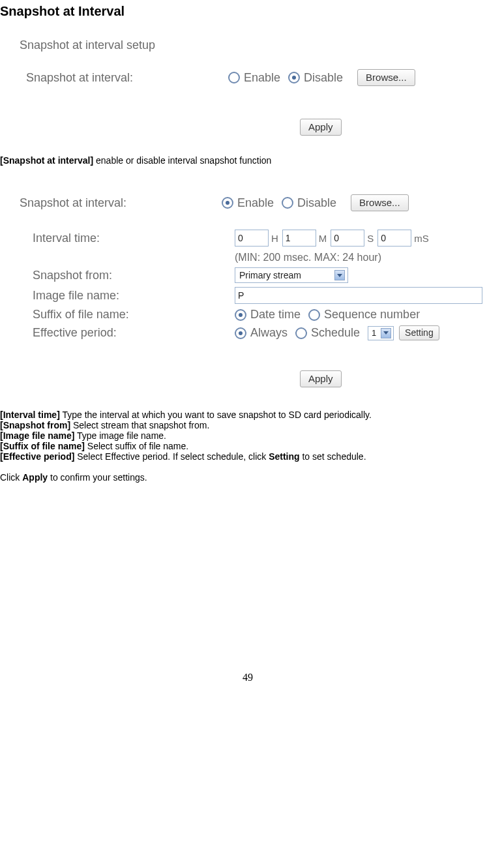 The height and width of the screenshot is (868, 502). I want to click on interval-ms-input, so click(394, 238).